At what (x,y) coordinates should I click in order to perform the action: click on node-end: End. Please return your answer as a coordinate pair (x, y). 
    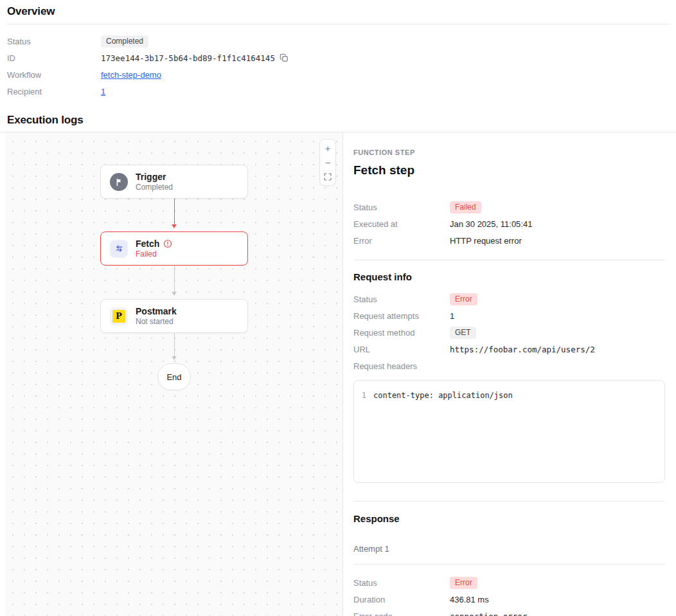
    Looking at the image, I should click on (174, 377).